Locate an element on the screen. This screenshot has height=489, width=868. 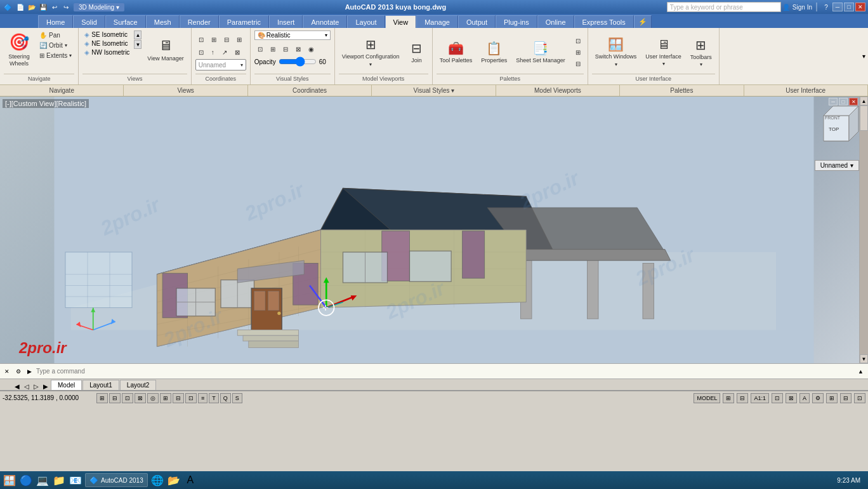
pan-btn: ✋ Pan is located at coordinates (56, 36).